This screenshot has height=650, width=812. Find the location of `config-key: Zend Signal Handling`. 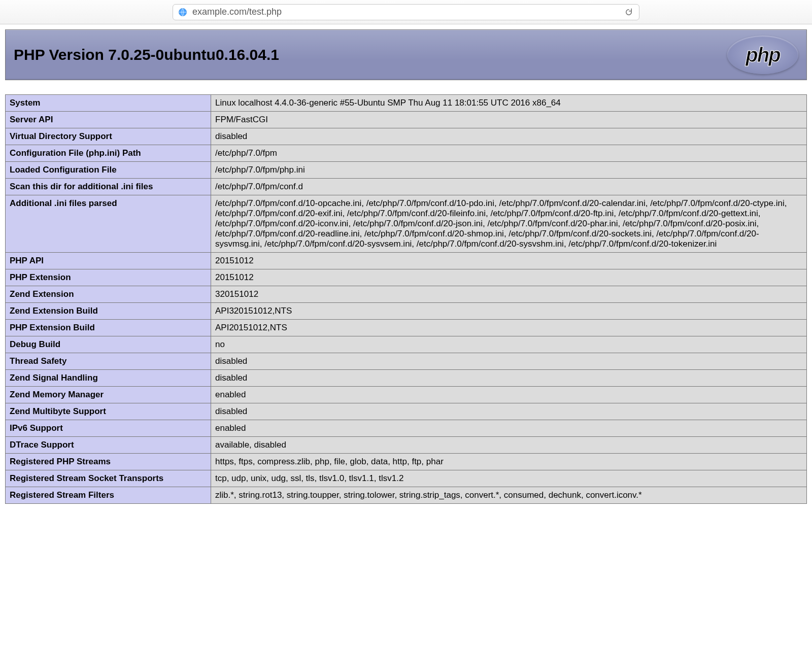

config-key: Zend Signal Handling is located at coordinates (109, 379).